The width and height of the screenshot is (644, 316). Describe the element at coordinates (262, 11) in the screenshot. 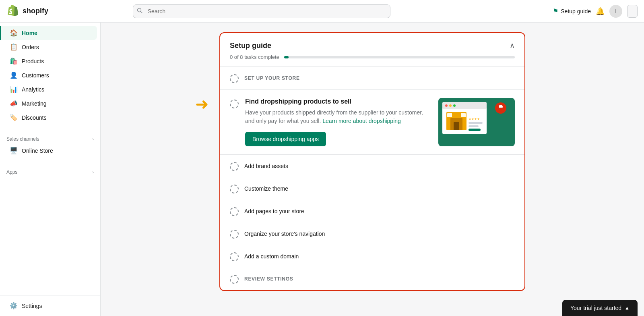

I see `search-bar` at that location.